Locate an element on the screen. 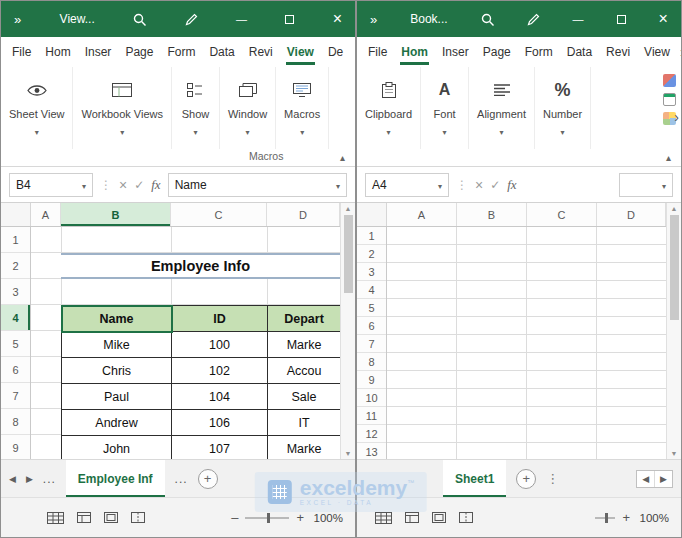 Image resolution: width=682 pixels, height=538 pixels. zoom-slider is located at coordinates (605, 518).